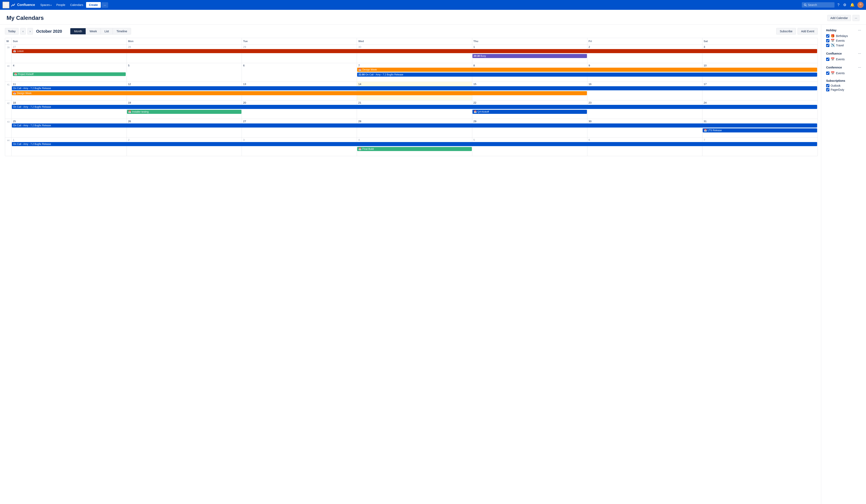 This screenshot has height=504, width=866. I want to click on subscriptions-title: Subscriptions, so click(836, 81).